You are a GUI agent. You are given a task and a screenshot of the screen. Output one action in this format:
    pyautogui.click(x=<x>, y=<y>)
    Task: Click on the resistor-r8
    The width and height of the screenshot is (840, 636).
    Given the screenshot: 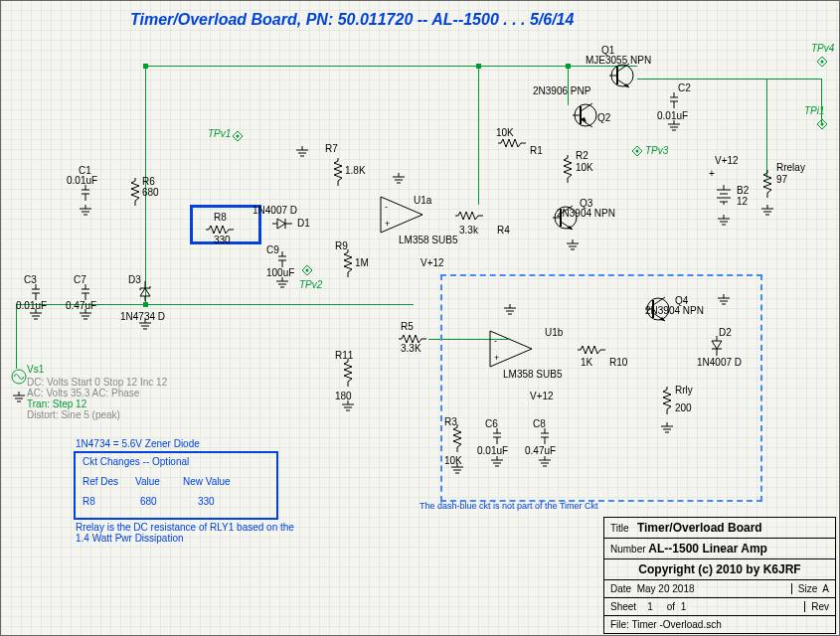 What is the action you would take?
    pyautogui.click(x=220, y=230)
    